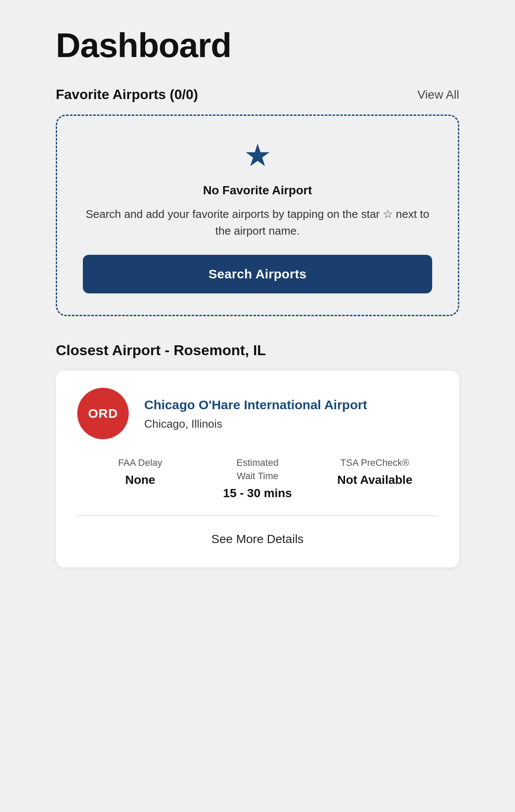 The width and height of the screenshot is (515, 812). I want to click on airport-header: ORD Chicago O'Hare International Airport…, so click(258, 414).